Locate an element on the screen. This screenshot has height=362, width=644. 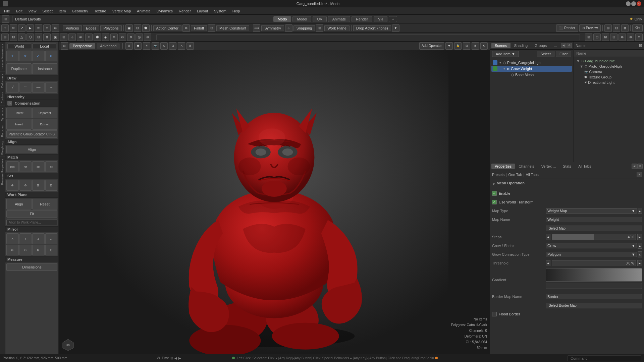
panel-expand-btn: ◀ is located at coordinates (564, 46).